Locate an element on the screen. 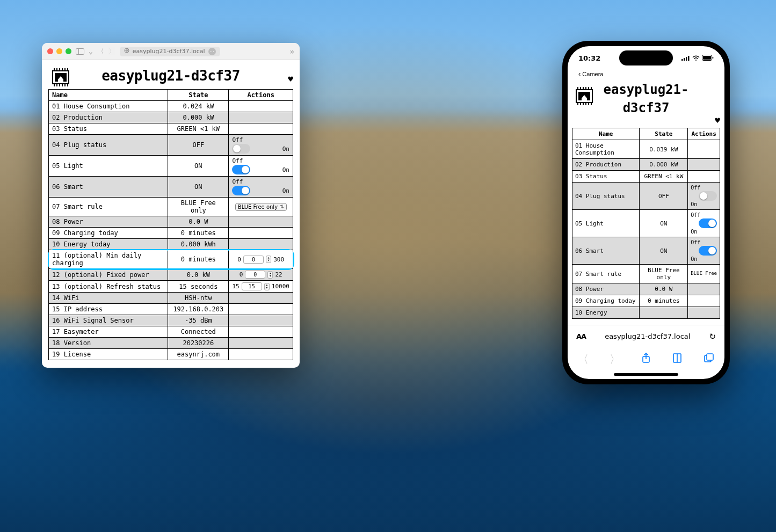 The image size is (776, 532). sidebar-toggle-icon is located at coordinates (80, 52).